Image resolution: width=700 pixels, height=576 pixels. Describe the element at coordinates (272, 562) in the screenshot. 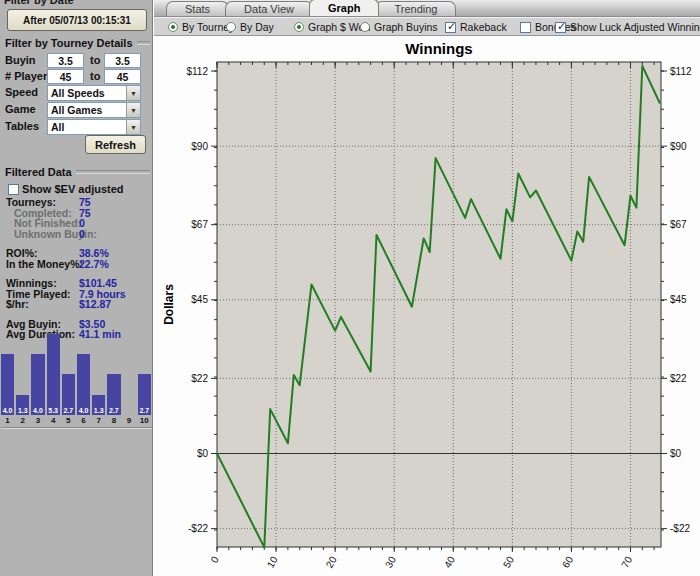

I see `svg-text: 10` at that location.